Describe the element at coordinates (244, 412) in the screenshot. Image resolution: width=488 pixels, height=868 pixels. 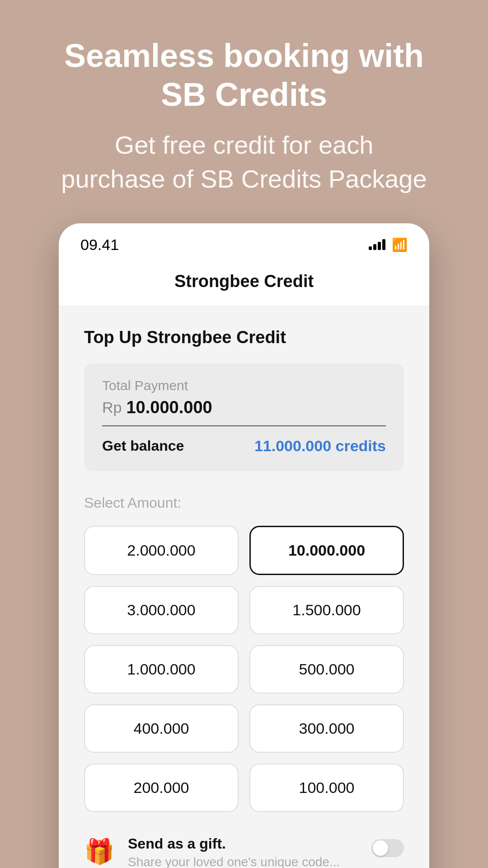
I see `payment-amount-row: Rp 10.000.000` at that location.